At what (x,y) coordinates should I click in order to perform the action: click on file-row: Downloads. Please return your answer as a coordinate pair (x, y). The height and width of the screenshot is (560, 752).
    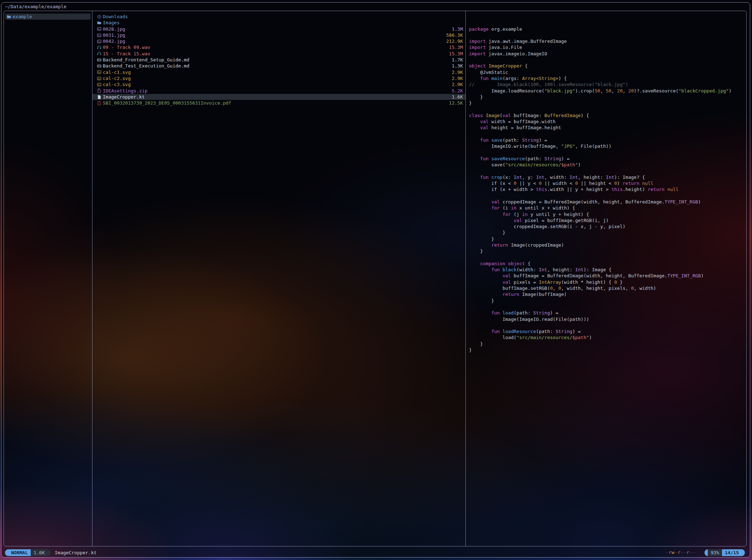
    Looking at the image, I should click on (279, 16).